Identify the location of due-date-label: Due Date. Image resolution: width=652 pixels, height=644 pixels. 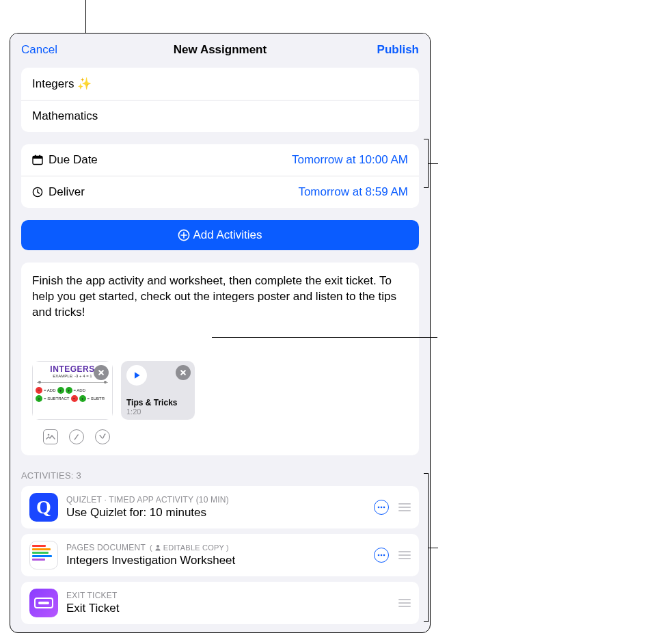
(73, 160).